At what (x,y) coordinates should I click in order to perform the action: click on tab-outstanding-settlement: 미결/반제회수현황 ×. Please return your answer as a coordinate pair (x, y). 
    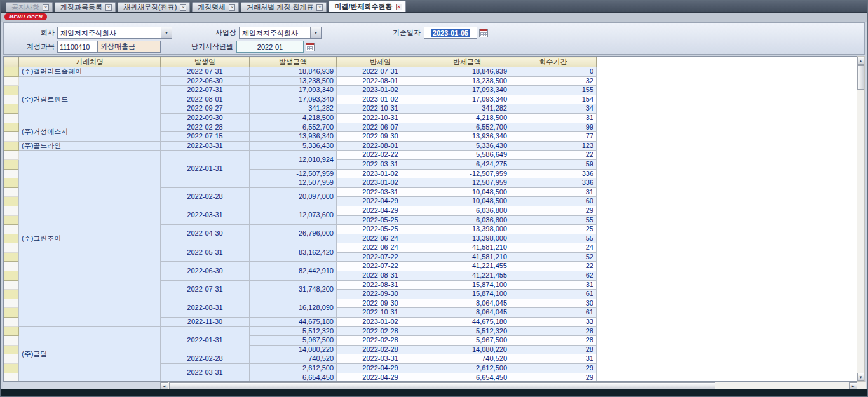
    Looking at the image, I should click on (367, 6).